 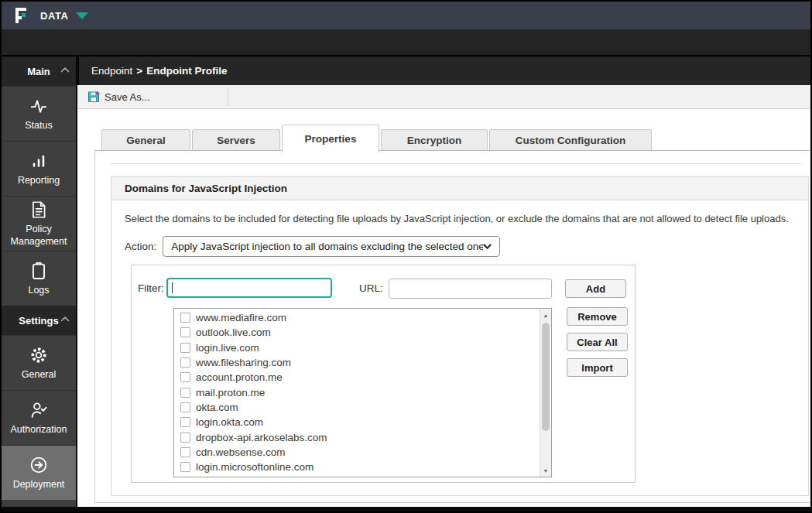 I want to click on tab-label: Encryption, so click(x=435, y=141).